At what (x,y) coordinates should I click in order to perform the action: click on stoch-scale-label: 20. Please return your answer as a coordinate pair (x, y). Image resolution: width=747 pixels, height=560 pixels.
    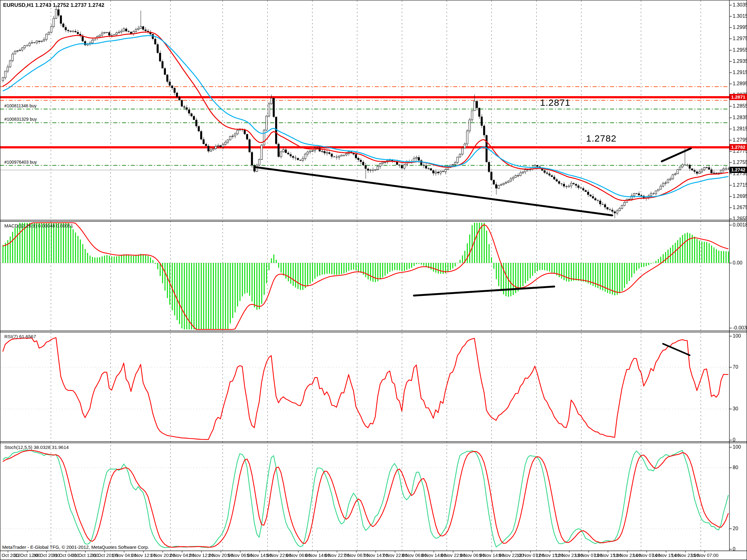
    Looking at the image, I should click on (736, 529).